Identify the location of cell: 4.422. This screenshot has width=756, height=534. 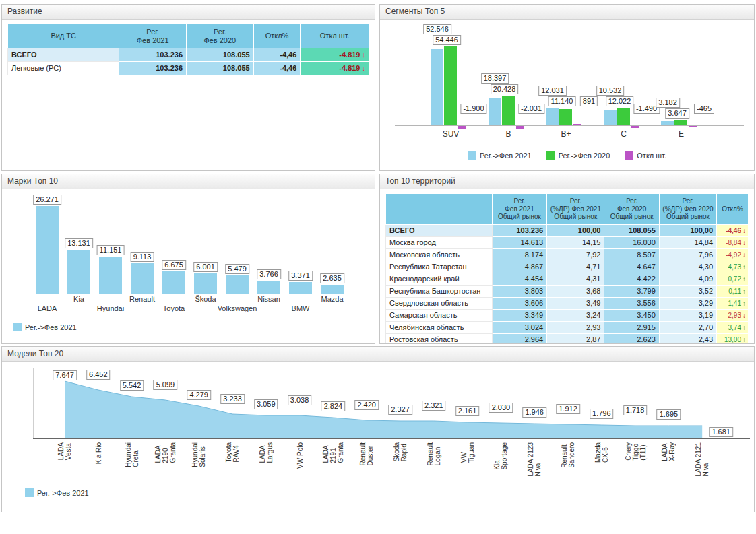
(632, 279).